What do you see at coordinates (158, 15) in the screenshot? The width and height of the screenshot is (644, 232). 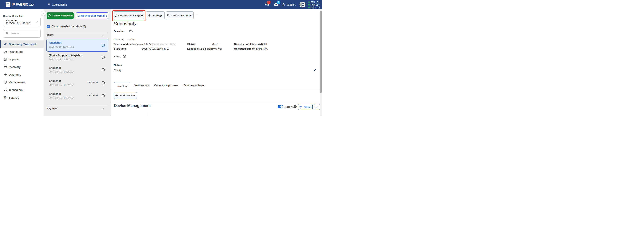 I see `snapshot-settings-label: Settings` at bounding box center [158, 15].